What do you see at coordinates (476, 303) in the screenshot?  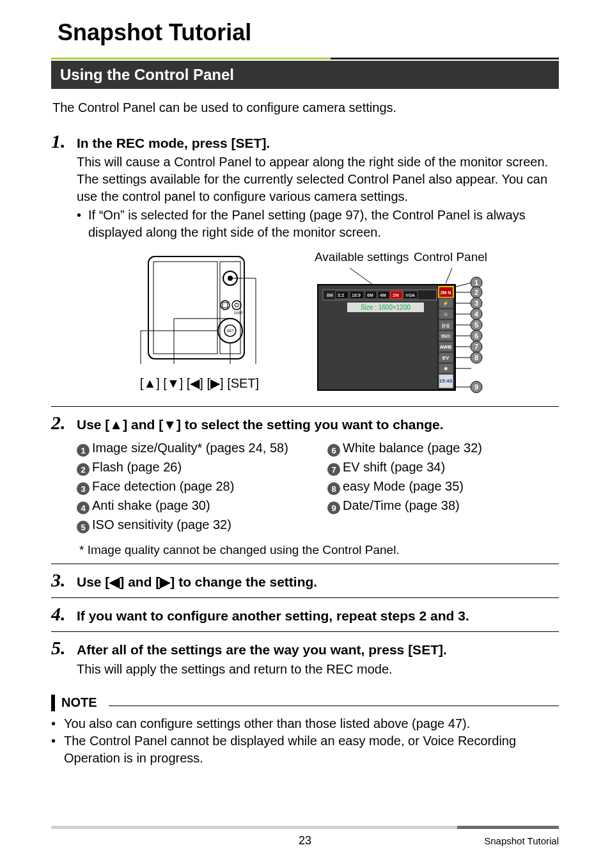 I see `svg-text: 3` at bounding box center [476, 303].